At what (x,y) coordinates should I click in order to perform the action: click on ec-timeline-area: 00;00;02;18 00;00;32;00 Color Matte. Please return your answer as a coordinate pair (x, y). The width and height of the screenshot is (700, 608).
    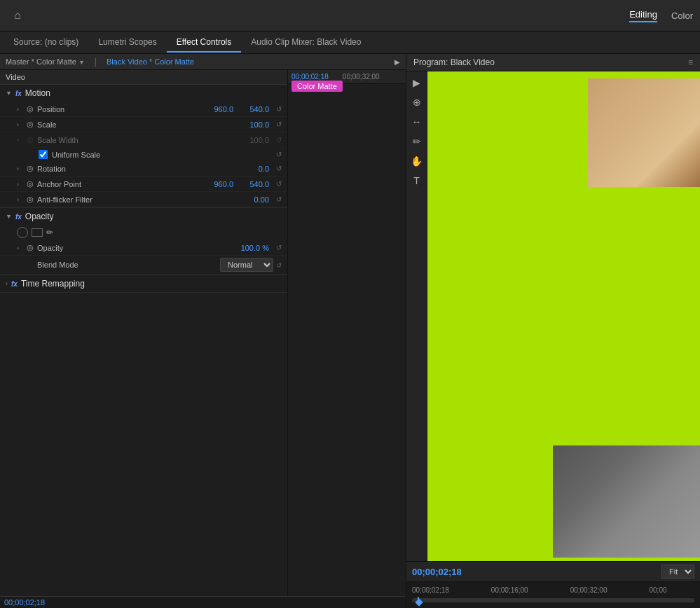
    Looking at the image, I should click on (346, 333).